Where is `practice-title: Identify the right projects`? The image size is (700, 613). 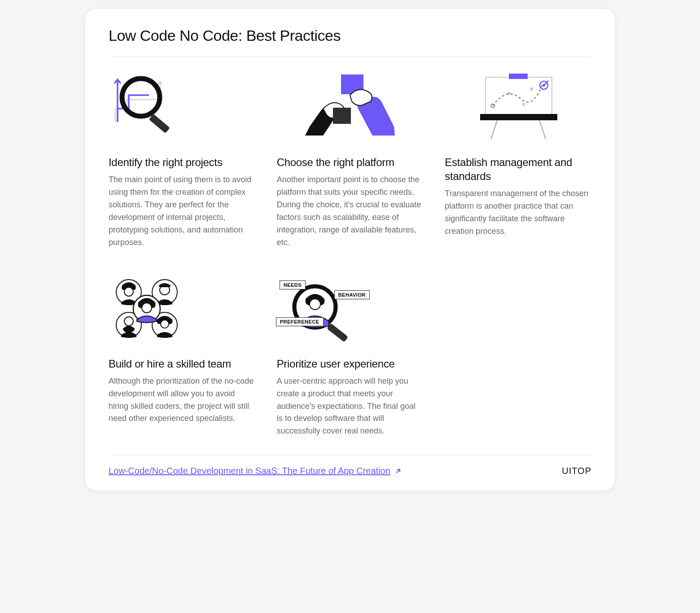 practice-title: Identify the right projects is located at coordinates (182, 162).